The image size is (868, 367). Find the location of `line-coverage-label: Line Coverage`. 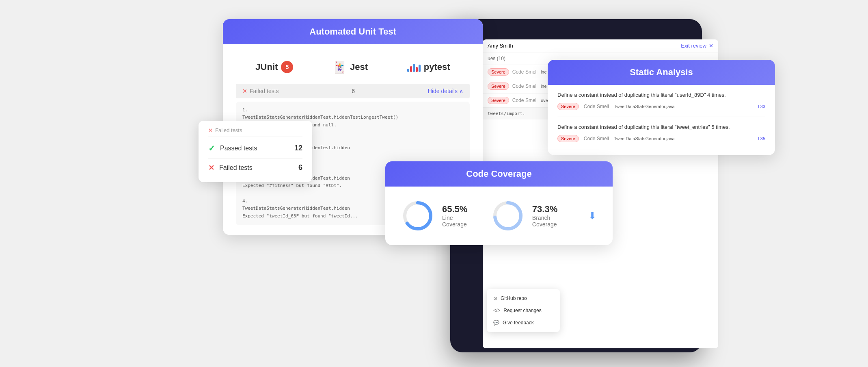

line-coverage-label: Line Coverage is located at coordinates (457, 221).